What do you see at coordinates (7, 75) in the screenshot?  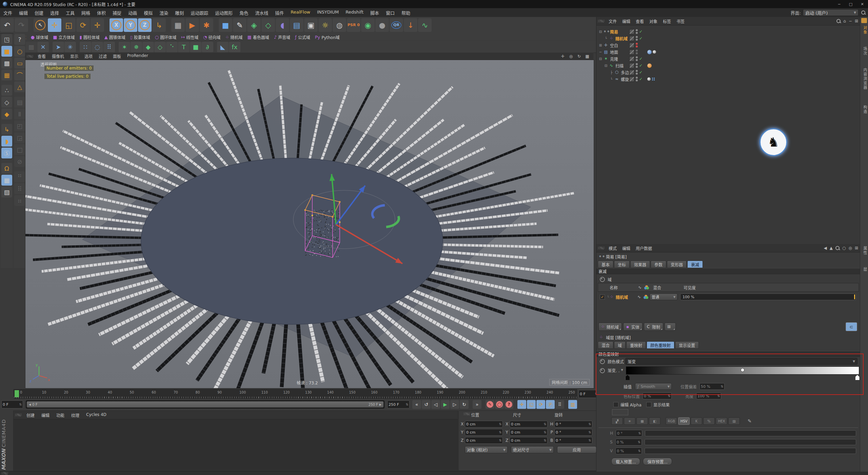 I see `workplane-paint-mode: ▦` at bounding box center [7, 75].